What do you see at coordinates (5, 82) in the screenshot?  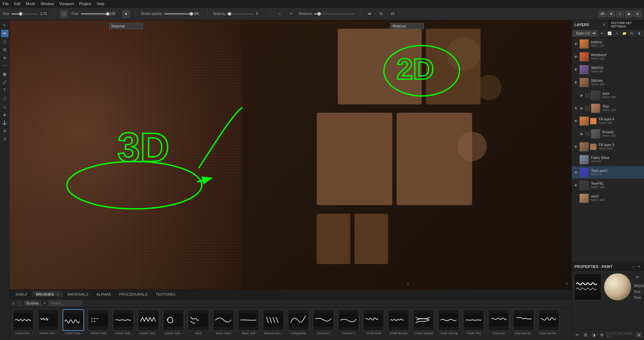 I see `picker-tool: 🖊` at bounding box center [5, 82].